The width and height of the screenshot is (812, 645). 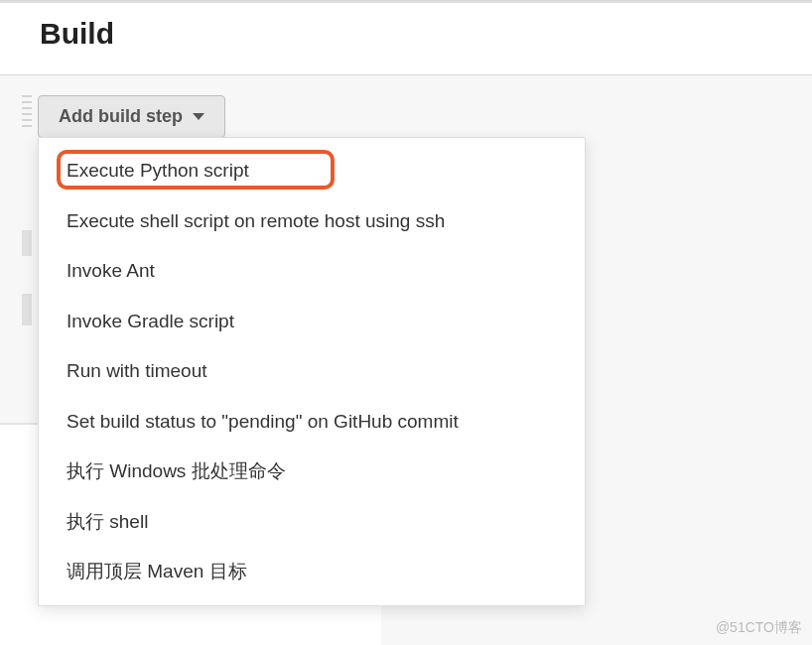 What do you see at coordinates (137, 371) in the screenshot?
I see `menu-item-label: Run with timeout` at bounding box center [137, 371].